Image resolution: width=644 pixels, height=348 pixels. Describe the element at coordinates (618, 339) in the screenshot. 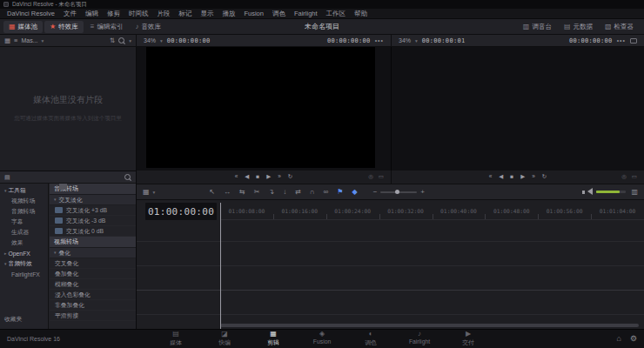

I see `project-manager-icon: ⌂` at that location.